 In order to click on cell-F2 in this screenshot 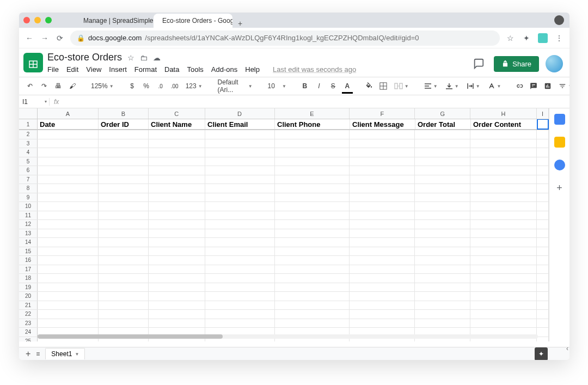, I will do `click(382, 135)`.